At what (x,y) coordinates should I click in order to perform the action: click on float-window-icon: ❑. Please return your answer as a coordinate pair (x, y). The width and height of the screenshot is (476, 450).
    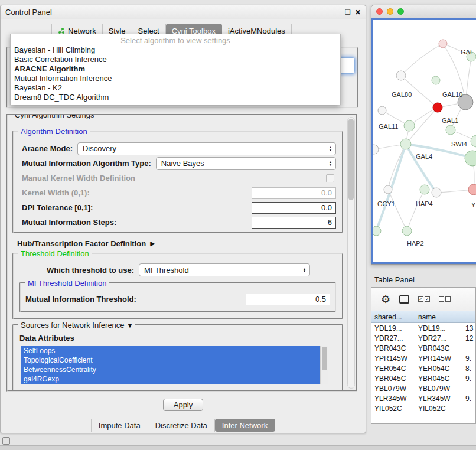
    Looking at the image, I should click on (348, 12).